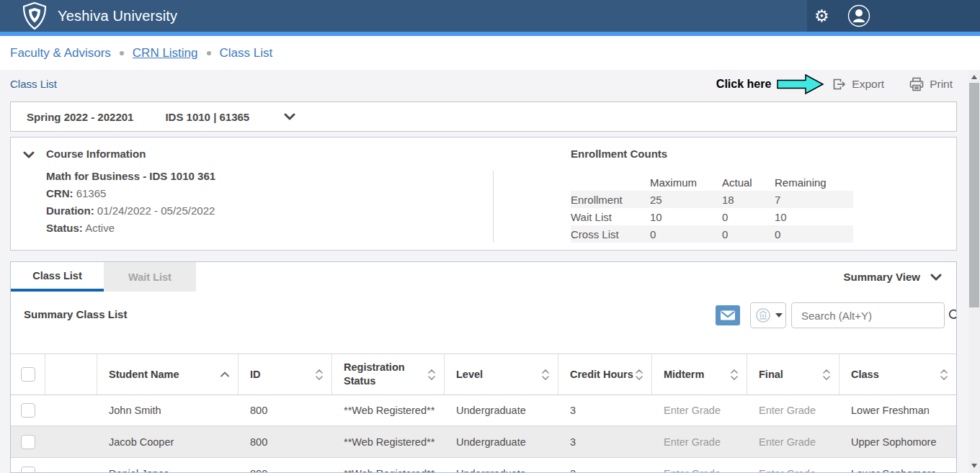  What do you see at coordinates (974, 271) in the screenshot?
I see `vertical-scrollbar` at bounding box center [974, 271].